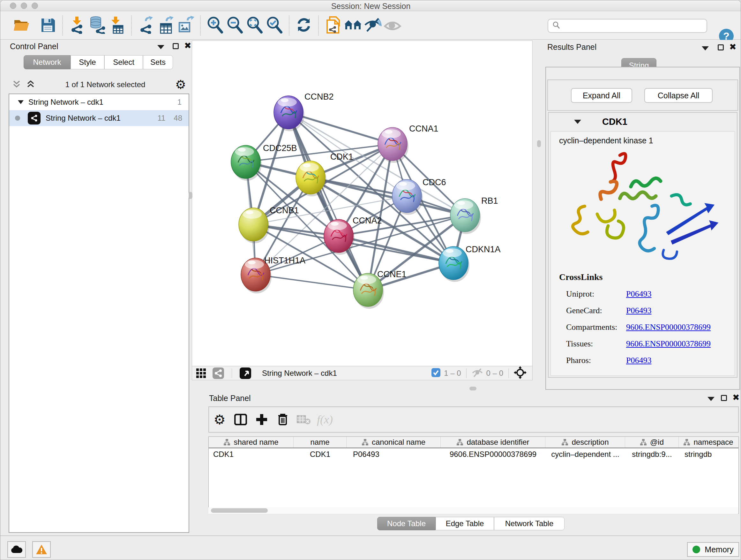  I want to click on open-file-button, so click(21, 25).